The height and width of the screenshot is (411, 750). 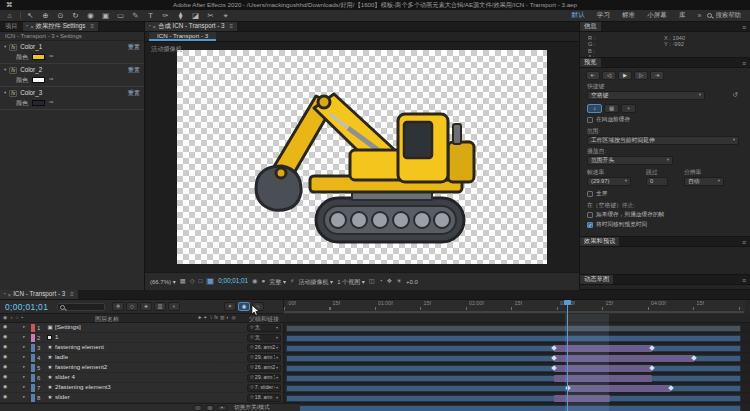 What do you see at coordinates (72, 47) in the screenshot?
I see `effect-header: ▾fxColor_1重置` at bounding box center [72, 47].